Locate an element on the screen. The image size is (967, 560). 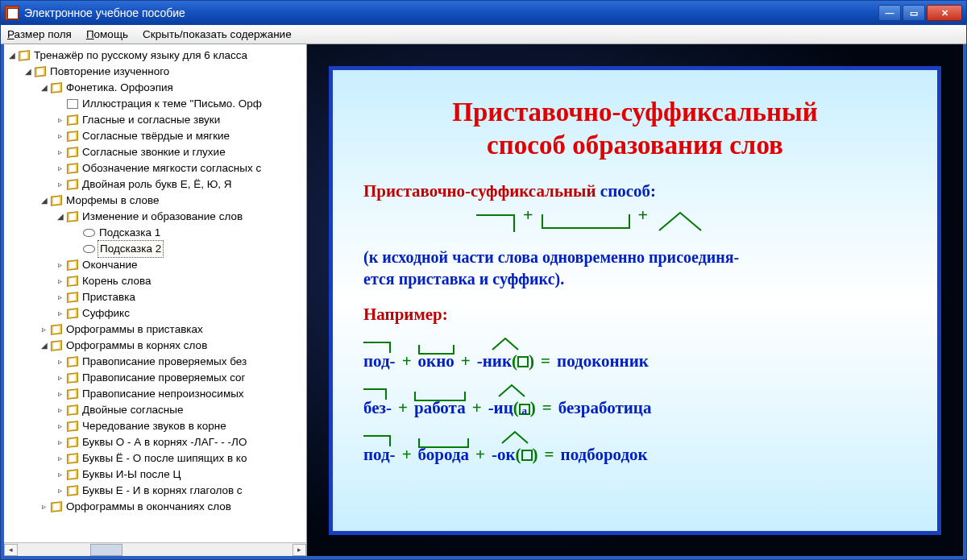
root-symbol is located at coordinates (586, 222).